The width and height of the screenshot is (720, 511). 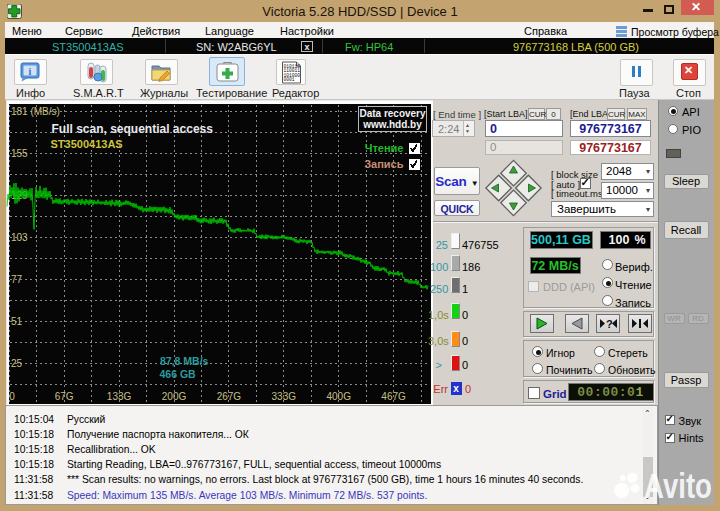 What do you see at coordinates (17, 280) in the screenshot?
I see `svg-text: 77` at bounding box center [17, 280].